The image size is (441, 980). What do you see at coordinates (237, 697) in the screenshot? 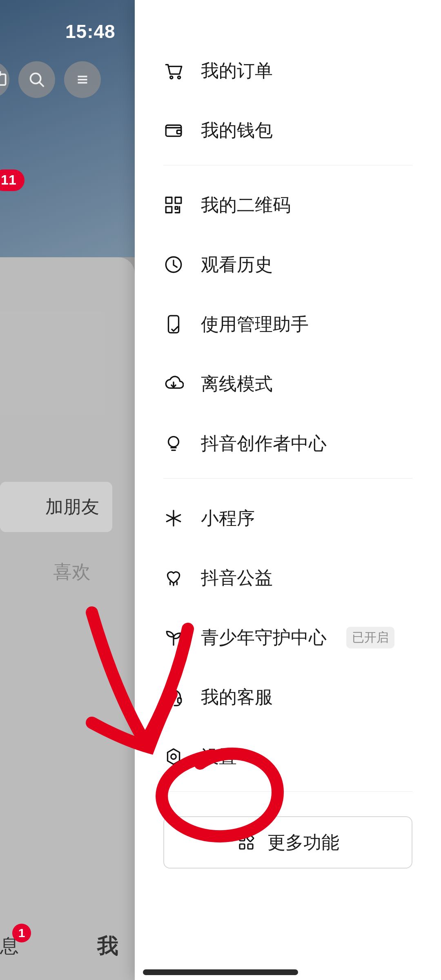
I see `menu-item-label: 我的客服` at bounding box center [237, 697].